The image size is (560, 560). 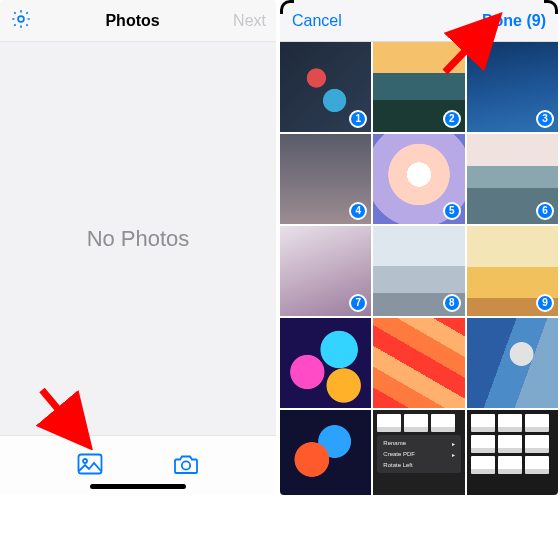 What do you see at coordinates (358, 211) in the screenshot?
I see `selection-badge: 4` at bounding box center [358, 211].